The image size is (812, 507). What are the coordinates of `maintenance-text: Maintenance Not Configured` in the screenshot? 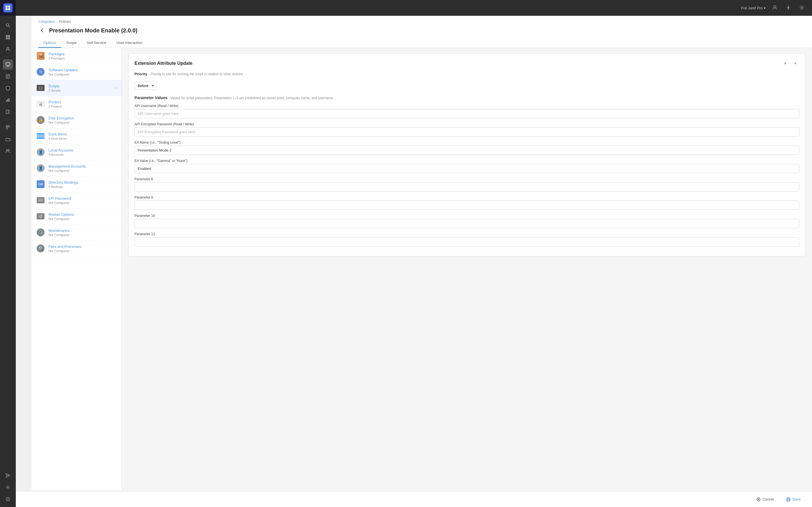 It's located at (83, 233).